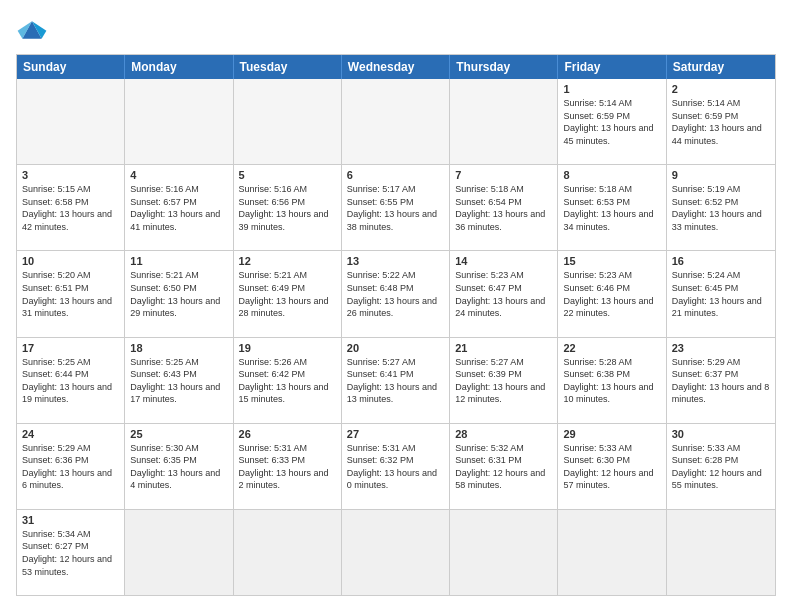  I want to click on calendar-cell: 19Sunrise: 5:26 AM Sunset: 6:42 PM Dayli…, so click(288, 380).